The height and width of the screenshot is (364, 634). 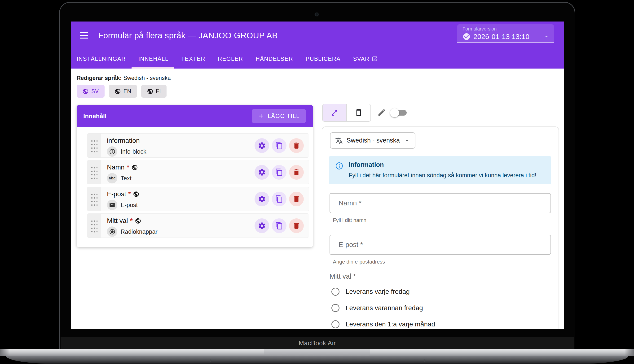 What do you see at coordinates (195, 186) in the screenshot?
I see `content-panel-body: information Info-block` at bounding box center [195, 186].